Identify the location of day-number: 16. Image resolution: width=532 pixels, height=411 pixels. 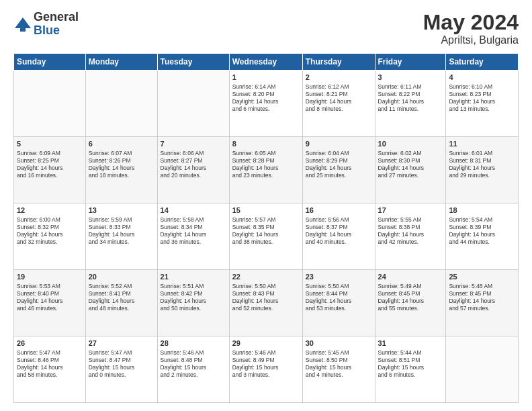
(339, 211).